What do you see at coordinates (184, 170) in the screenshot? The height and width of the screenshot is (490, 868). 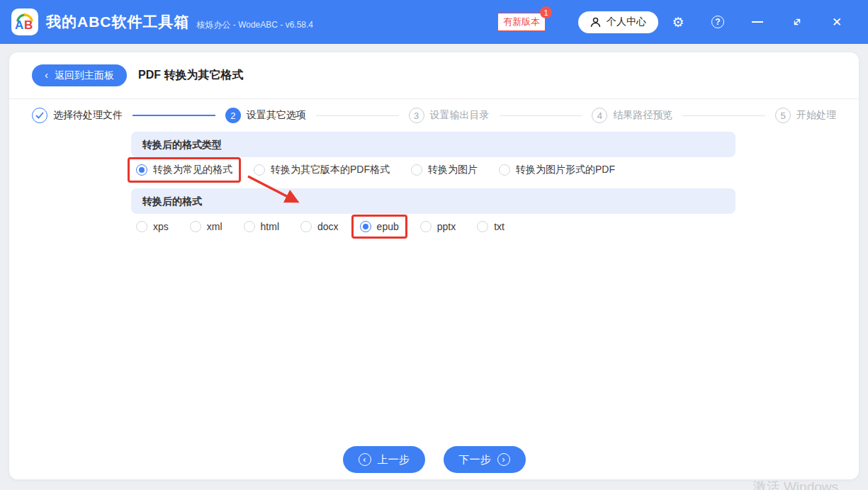 I see `radio-option-转换为常见的格式: 转换为常见的格式` at bounding box center [184, 170].